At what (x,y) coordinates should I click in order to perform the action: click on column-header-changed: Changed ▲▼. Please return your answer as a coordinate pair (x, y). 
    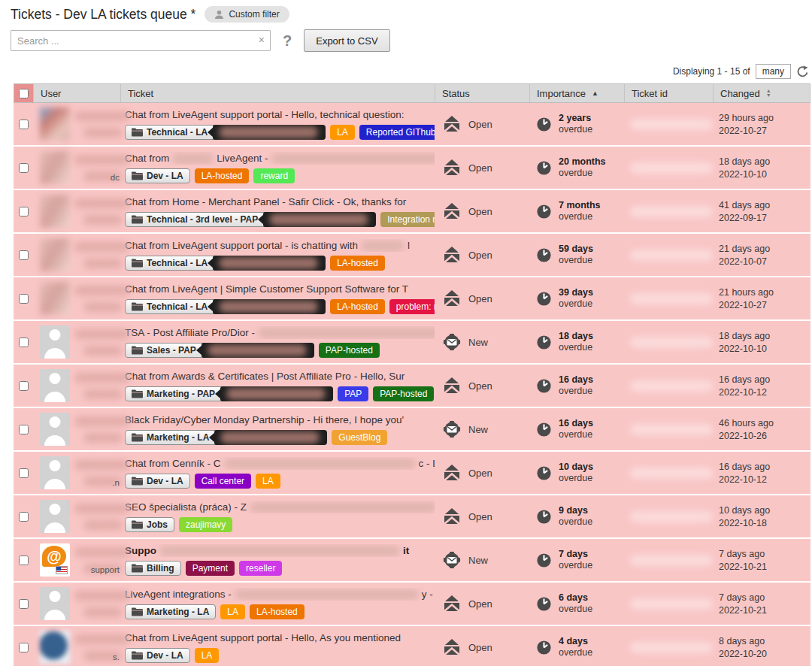
    Looking at the image, I should click on (762, 93).